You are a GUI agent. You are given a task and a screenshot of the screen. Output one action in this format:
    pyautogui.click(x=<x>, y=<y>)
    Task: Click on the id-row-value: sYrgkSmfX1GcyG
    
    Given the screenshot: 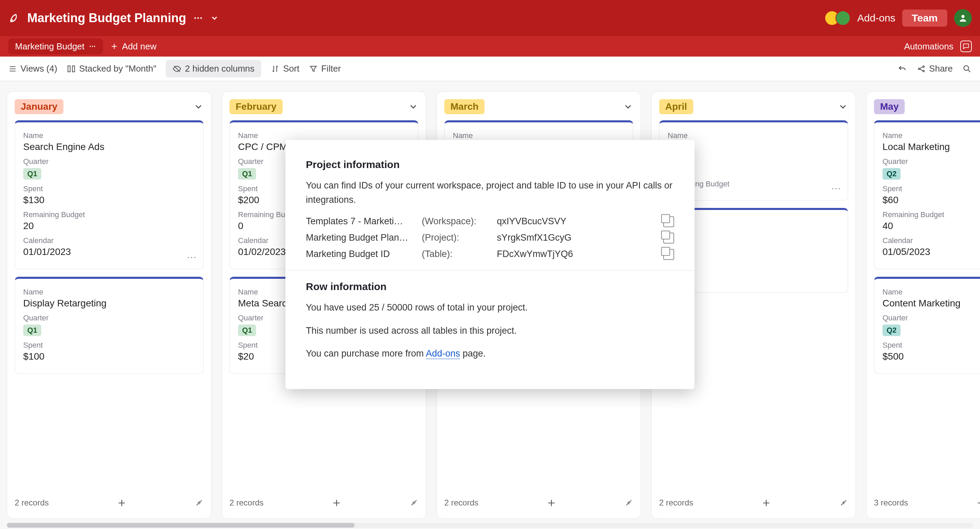 What is the action you would take?
    pyautogui.click(x=575, y=238)
    